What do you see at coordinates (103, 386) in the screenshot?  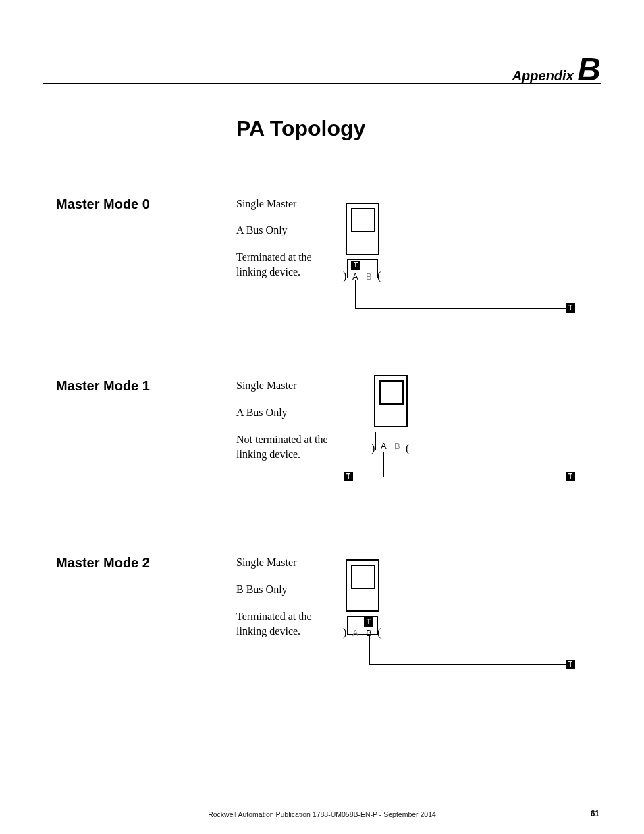 I see `heading-mode-1: Master Mode 1` at bounding box center [103, 386].